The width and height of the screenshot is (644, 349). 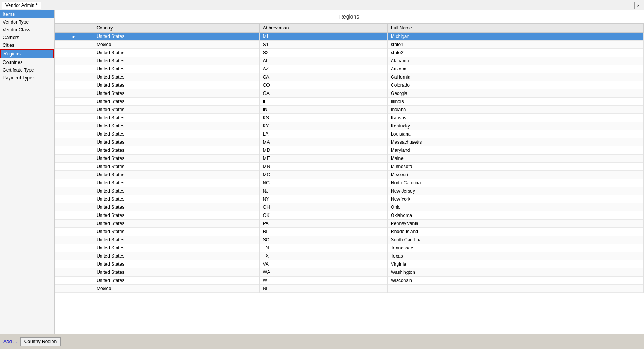 I want to click on table-row: United StatesKSKansas, so click(x=349, y=118).